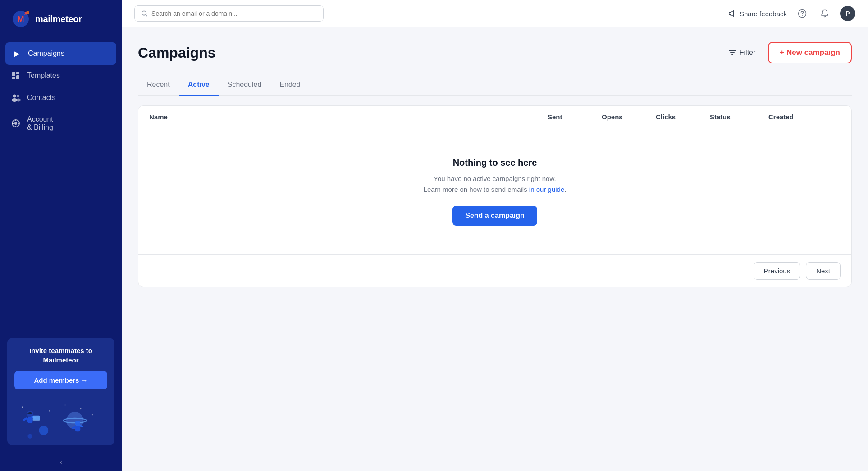 This screenshot has width=868, height=471. What do you see at coordinates (825, 14) in the screenshot?
I see `notifications-button` at bounding box center [825, 14].